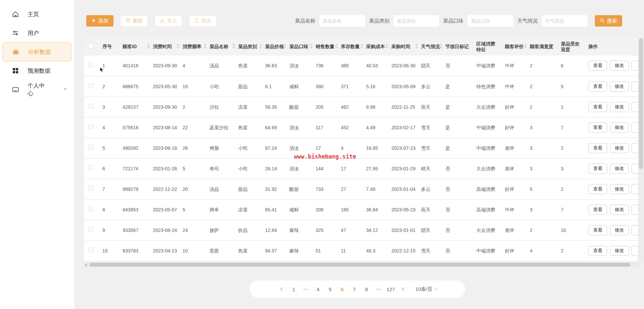 The height and width of the screenshot is (309, 644). What do you see at coordinates (608, 21) in the screenshot?
I see `search-button: 搜索` at bounding box center [608, 21].